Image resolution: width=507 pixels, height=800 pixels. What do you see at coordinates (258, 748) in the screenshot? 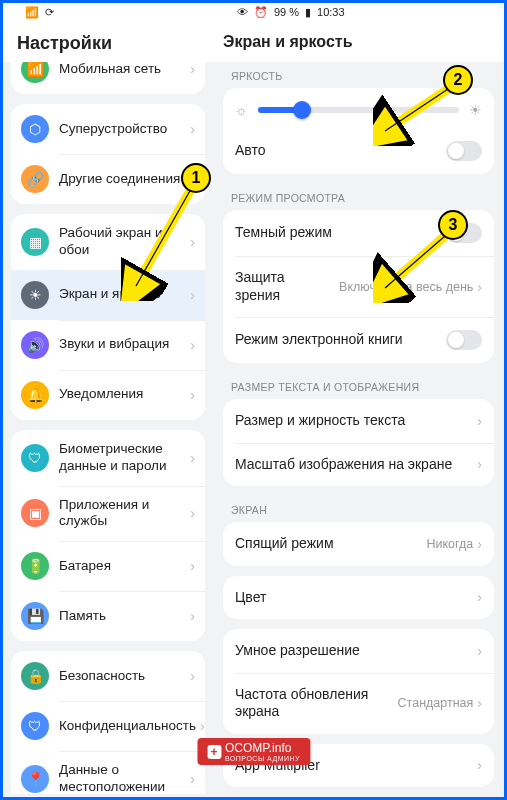
I see `watermark-main: OCOMP.info` at bounding box center [258, 748].